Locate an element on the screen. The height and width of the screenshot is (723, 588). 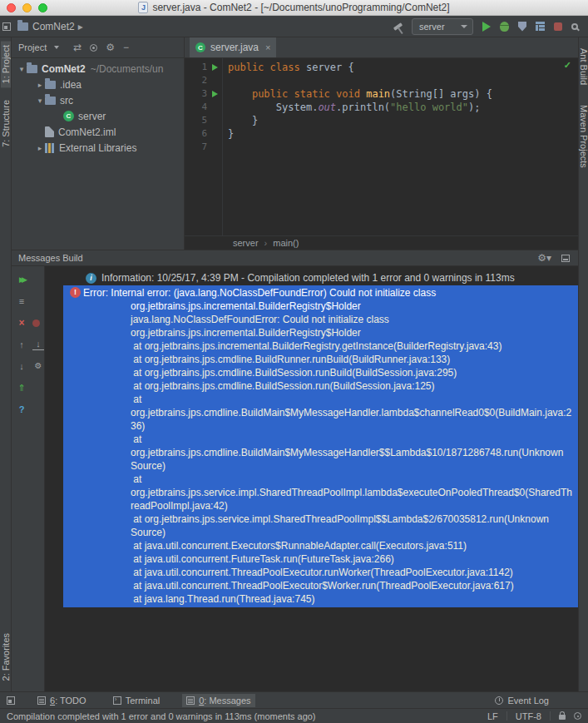
build-toolbar: ▶▶ ≡ × ↑ ↓ ↓ ⚙ is located at coordinates (28, 479).